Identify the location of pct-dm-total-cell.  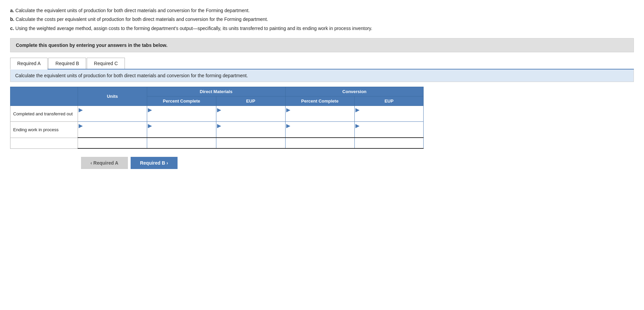
(182, 143).